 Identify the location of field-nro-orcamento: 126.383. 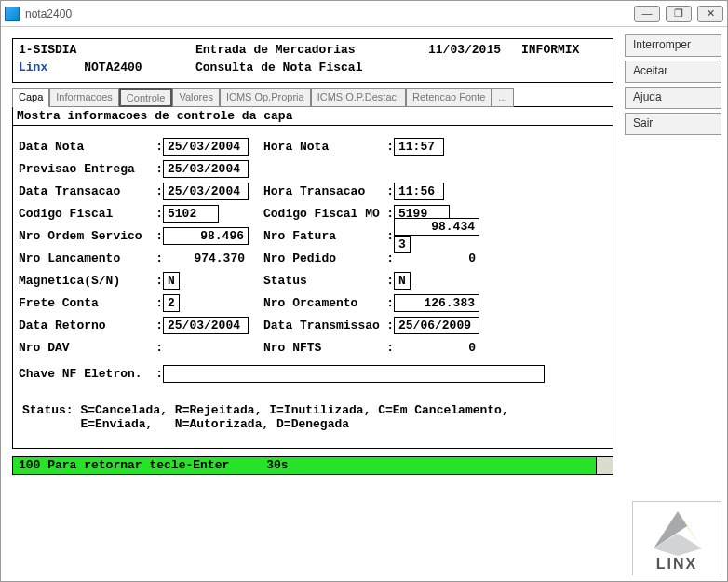
(437, 304).